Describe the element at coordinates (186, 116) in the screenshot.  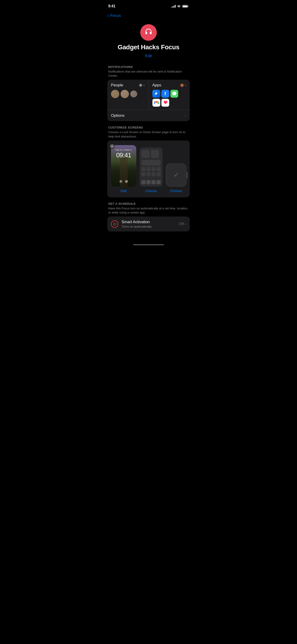
I see `options-chevron: ›` at that location.